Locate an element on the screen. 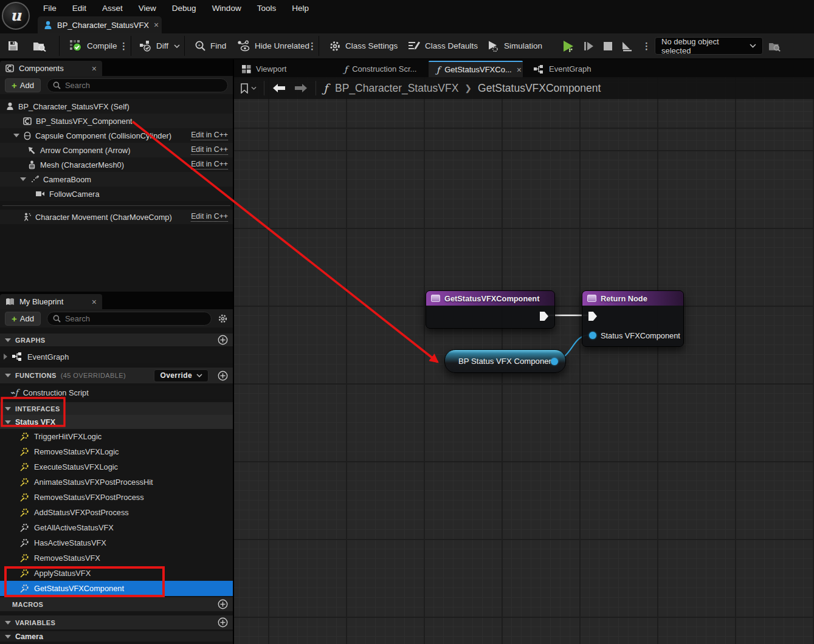 The image size is (814, 644). hide-unrelated-options-button: ⋮ is located at coordinates (312, 46).